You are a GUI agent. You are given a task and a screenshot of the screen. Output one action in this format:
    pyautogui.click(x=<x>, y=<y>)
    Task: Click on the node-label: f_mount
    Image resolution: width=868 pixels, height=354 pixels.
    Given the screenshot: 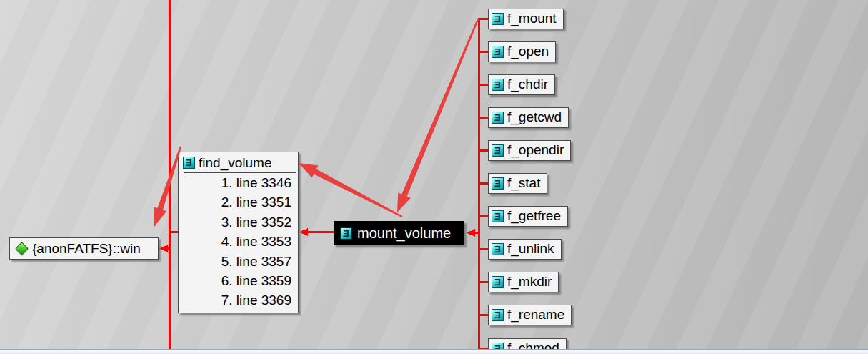 What is the action you would take?
    pyautogui.click(x=532, y=19)
    